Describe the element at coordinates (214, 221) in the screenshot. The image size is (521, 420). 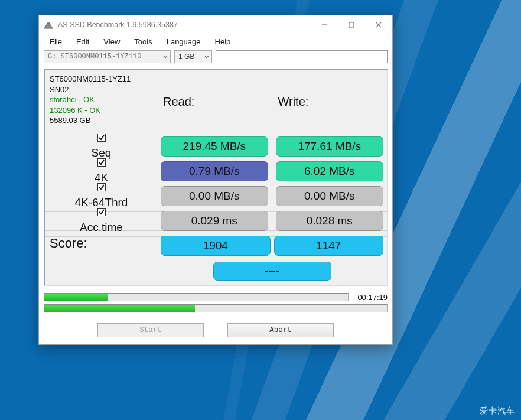
I see `acc-read: 0.029 ms` at that location.